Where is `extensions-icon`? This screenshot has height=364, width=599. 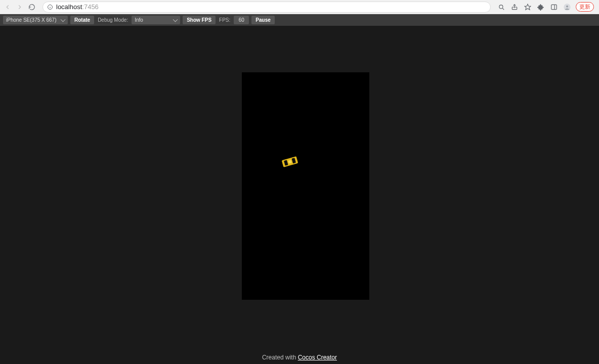 extensions-icon is located at coordinates (541, 7).